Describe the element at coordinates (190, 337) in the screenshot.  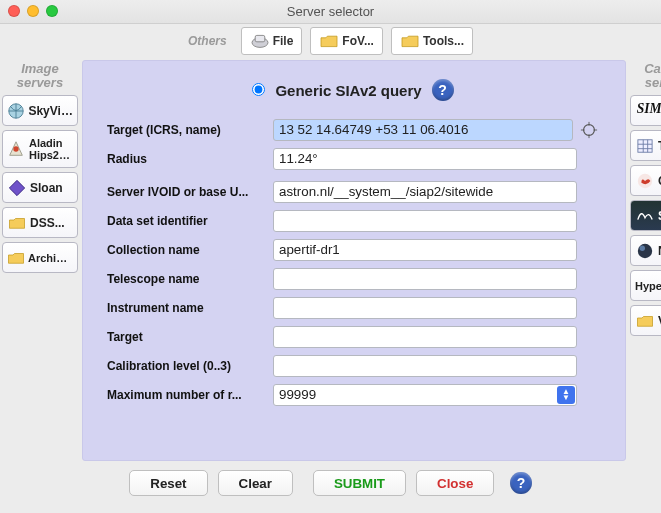
I see `label-target: Target` at that location.